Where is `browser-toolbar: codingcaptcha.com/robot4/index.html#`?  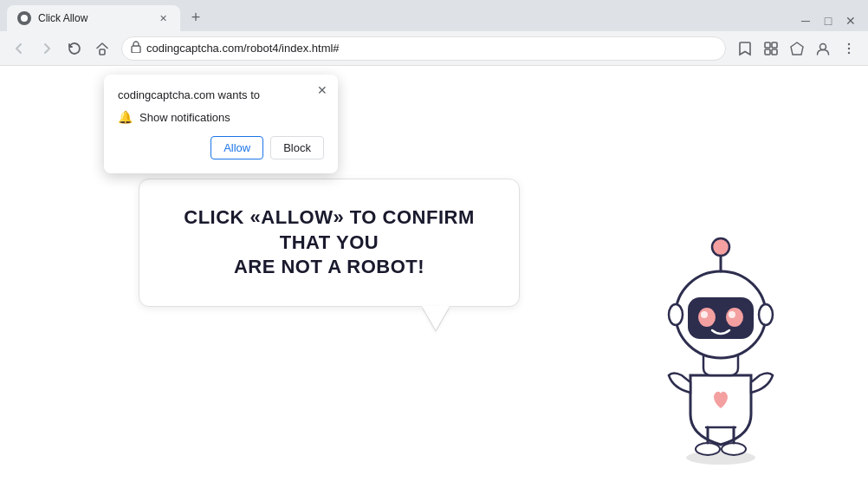 browser-toolbar: codingcaptcha.com/robot4/index.html# is located at coordinates (434, 49).